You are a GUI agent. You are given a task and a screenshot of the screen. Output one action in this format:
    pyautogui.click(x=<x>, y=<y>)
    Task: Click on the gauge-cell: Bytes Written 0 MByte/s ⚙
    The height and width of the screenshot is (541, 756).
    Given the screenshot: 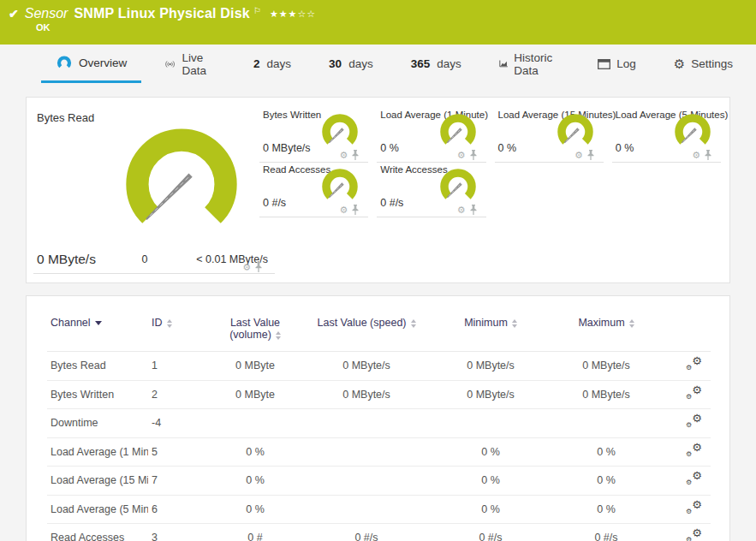 What is the action you would take?
    pyautogui.click(x=313, y=135)
    